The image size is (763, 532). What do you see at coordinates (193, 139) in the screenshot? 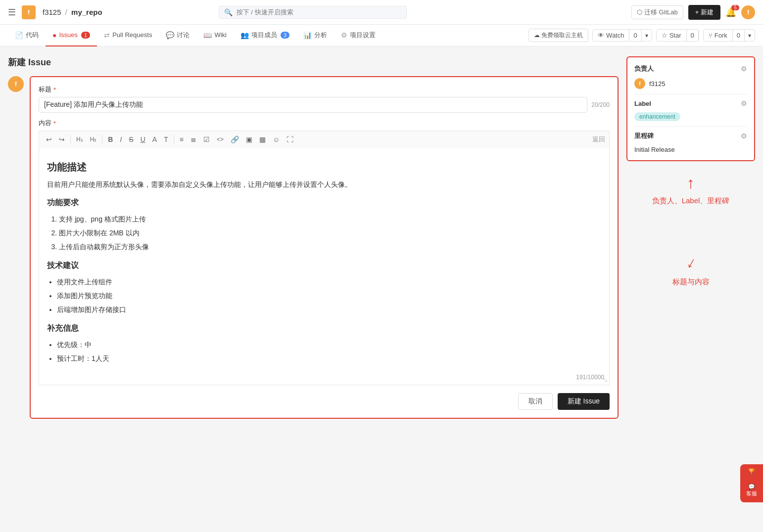
I see `ordered-list-button: ≣` at bounding box center [193, 139].